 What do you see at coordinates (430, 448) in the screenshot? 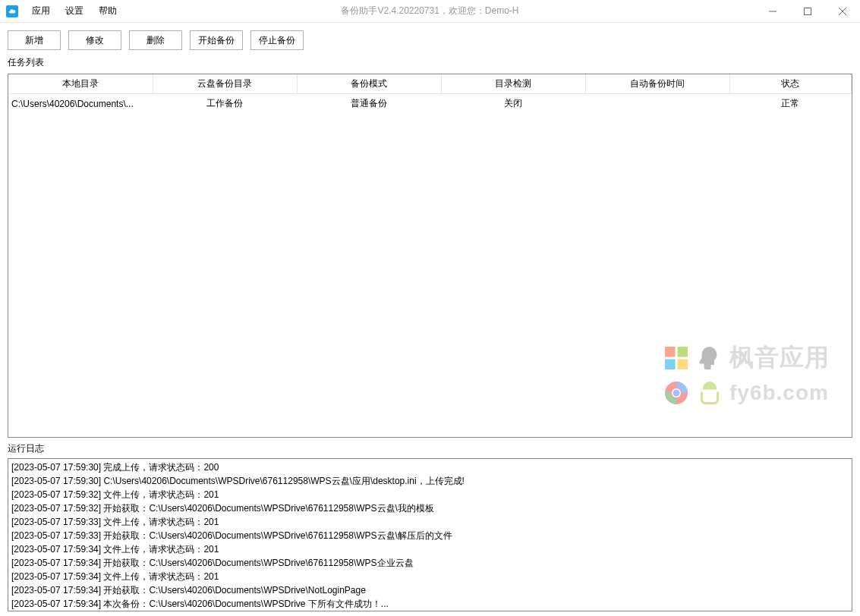
I see `log-label: 运行日志` at bounding box center [430, 448].